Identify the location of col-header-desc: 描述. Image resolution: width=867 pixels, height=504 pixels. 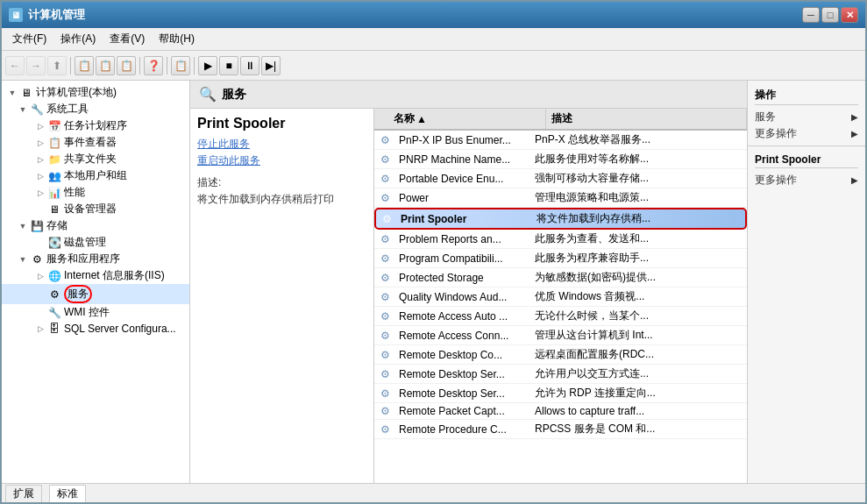
(647, 119).